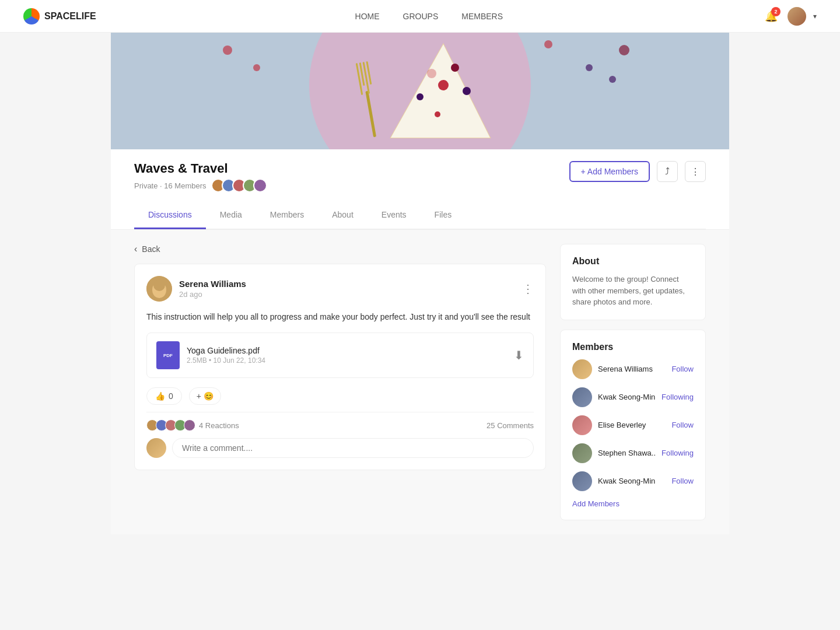  Describe the element at coordinates (135, 249) in the screenshot. I see `back-arrow-icon: ‹` at that location.